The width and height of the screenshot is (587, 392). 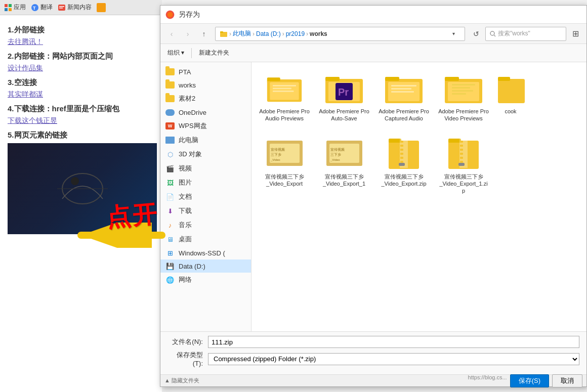 I want to click on breadcrumb-pr2019: pr2019, so click(x=296, y=34).